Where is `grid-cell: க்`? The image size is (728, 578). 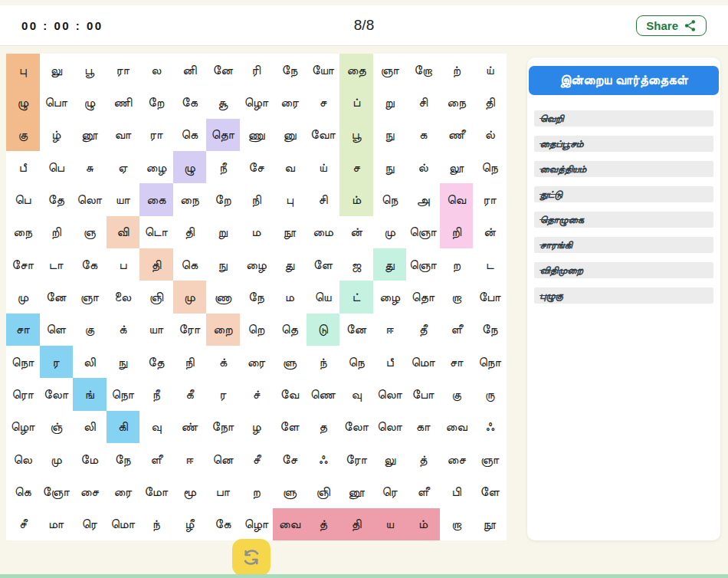
grid-cell: க் is located at coordinates (123, 330).